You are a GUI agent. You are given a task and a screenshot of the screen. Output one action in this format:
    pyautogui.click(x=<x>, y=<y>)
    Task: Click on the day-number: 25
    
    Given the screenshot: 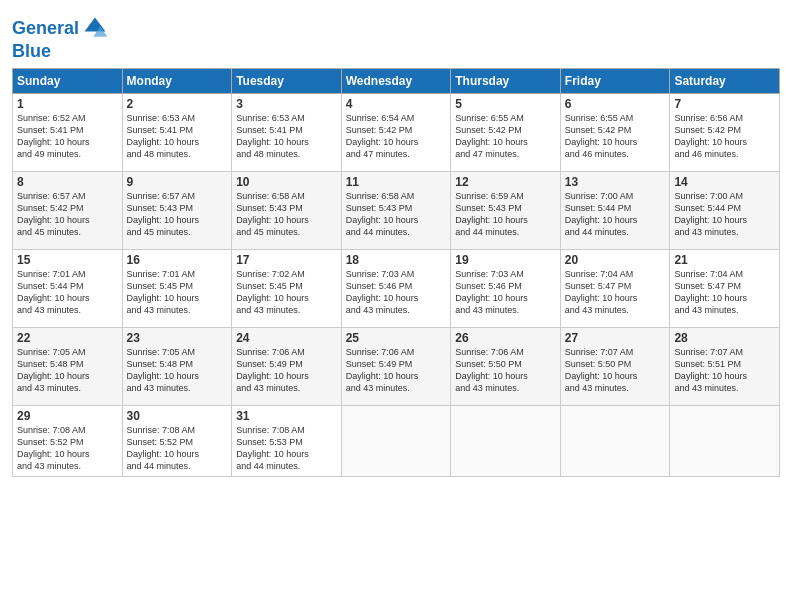 What is the action you would take?
    pyautogui.click(x=396, y=338)
    